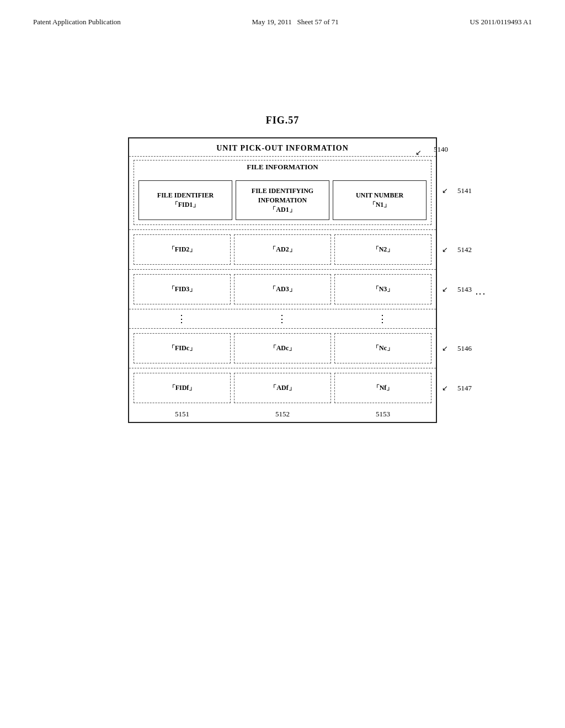  I want to click on arrow-5146: ↙, so click(445, 349).